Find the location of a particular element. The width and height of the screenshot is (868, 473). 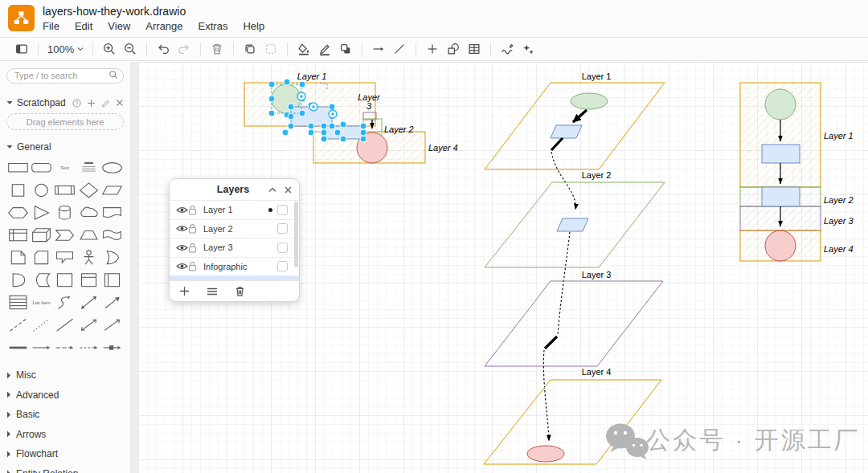

shape-document is located at coordinates (113, 212).